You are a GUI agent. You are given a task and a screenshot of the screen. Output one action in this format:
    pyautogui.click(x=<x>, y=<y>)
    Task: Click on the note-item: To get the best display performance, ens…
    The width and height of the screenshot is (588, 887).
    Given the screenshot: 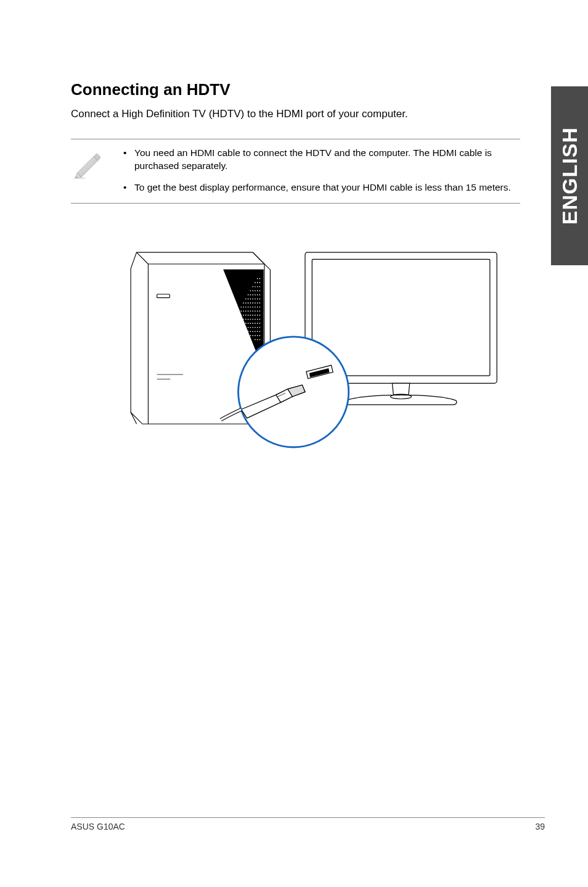 What is the action you would take?
    pyautogui.click(x=319, y=188)
    